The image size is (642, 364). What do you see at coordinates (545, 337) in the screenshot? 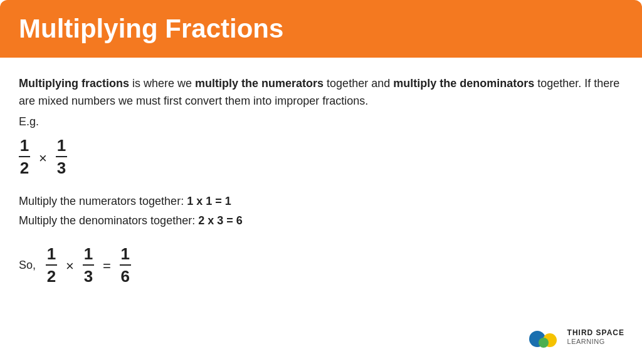
I see `logo-icon` at bounding box center [545, 337].